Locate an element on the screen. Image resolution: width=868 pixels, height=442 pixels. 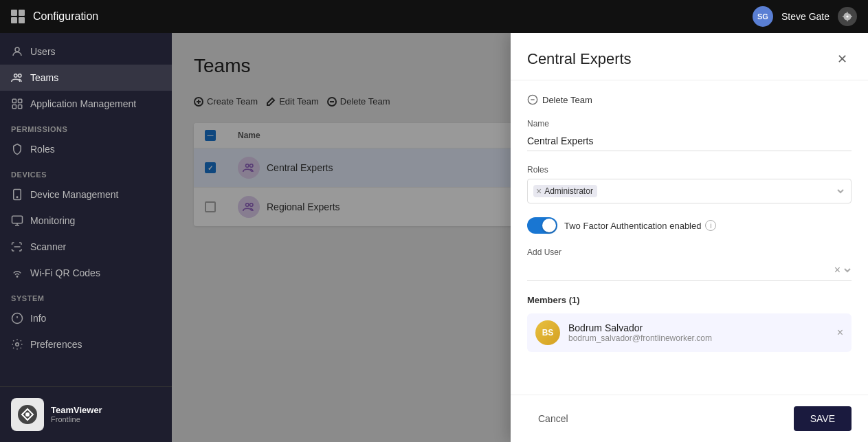
topbar: Configuration SG Steve Gate is located at coordinates (434, 16).